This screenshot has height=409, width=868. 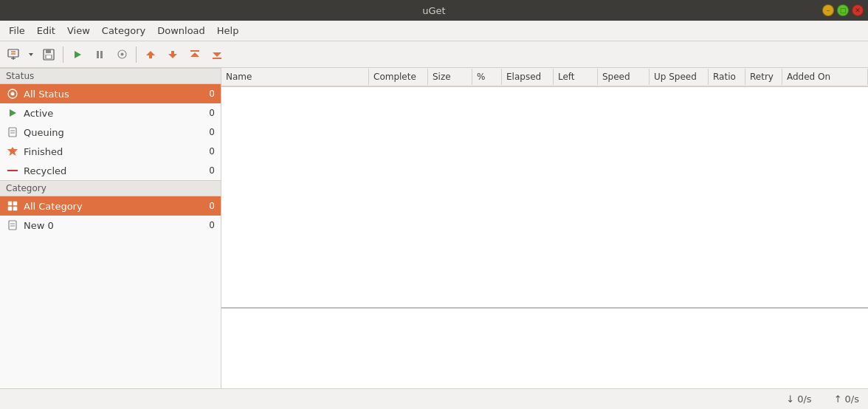 What do you see at coordinates (112, 226) in the screenshot?
I see `new-0-label: New 0` at bounding box center [112, 226].